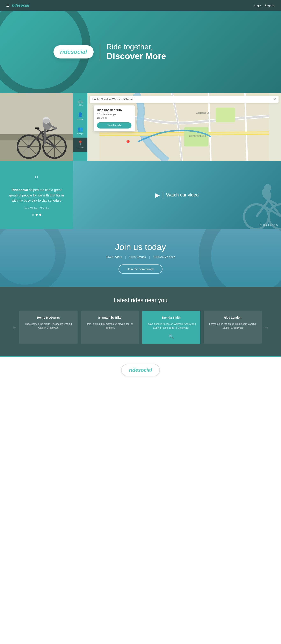 The image size is (281, 644). I want to click on map-search-bar: Hoole, Cheshire West and Chester ✕, so click(184, 99).